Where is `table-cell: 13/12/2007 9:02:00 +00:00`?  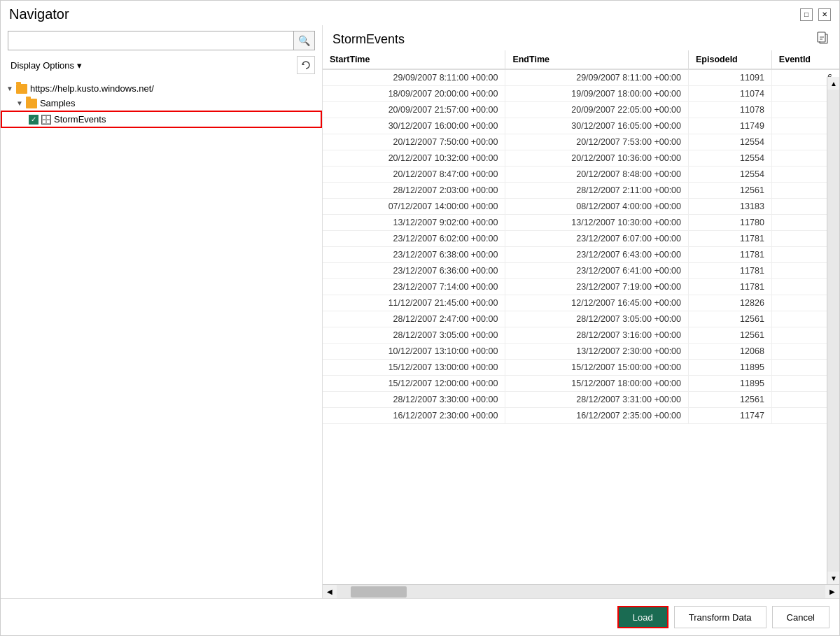
table-cell: 13/12/2007 9:02:00 +00:00 is located at coordinates (414, 222).